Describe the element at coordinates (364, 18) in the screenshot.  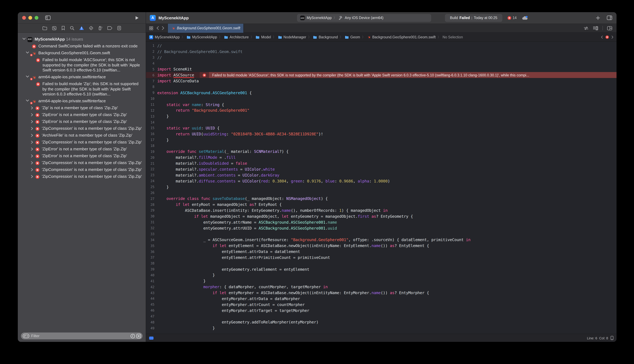
I see `scheme-selector: ASC MyScenekitApp 〉 Any iOS Device (arm6…` at that location.